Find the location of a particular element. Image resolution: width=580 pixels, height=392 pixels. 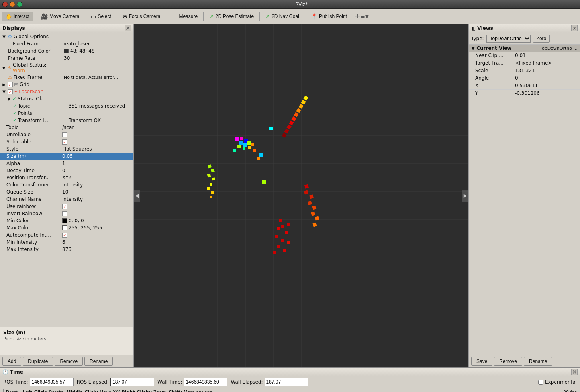

alpha-row: Alpha 1 is located at coordinates (67, 163).